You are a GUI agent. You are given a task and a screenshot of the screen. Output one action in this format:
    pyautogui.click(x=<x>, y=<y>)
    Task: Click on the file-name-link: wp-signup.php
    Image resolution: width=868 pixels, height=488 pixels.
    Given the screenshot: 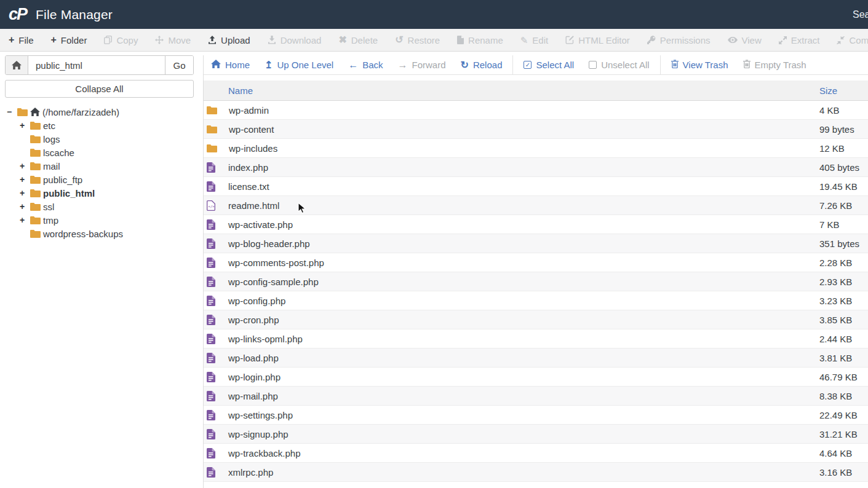 What is the action you would take?
    pyautogui.click(x=258, y=434)
    